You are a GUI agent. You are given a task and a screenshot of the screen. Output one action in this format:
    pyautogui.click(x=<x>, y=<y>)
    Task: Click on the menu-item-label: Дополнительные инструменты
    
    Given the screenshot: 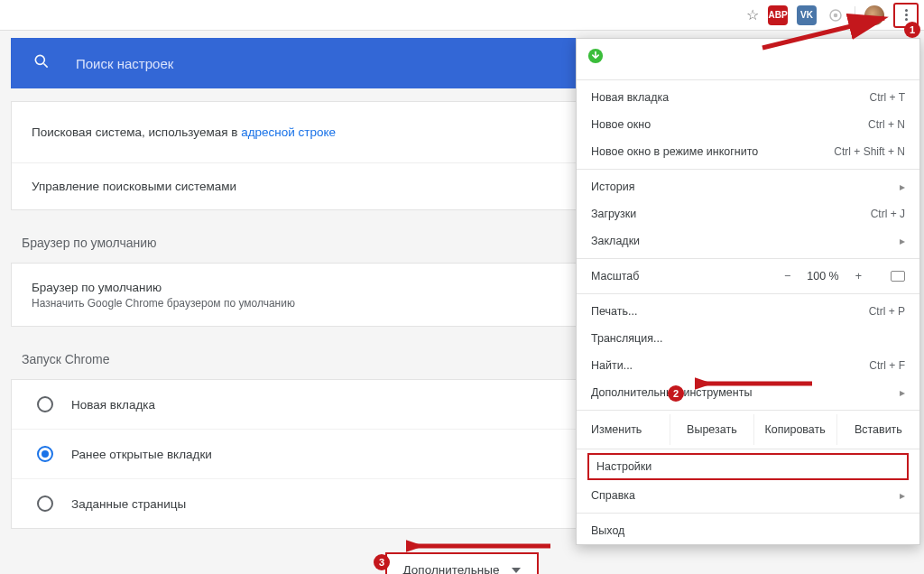 What is the action you would take?
    pyautogui.click(x=742, y=393)
    